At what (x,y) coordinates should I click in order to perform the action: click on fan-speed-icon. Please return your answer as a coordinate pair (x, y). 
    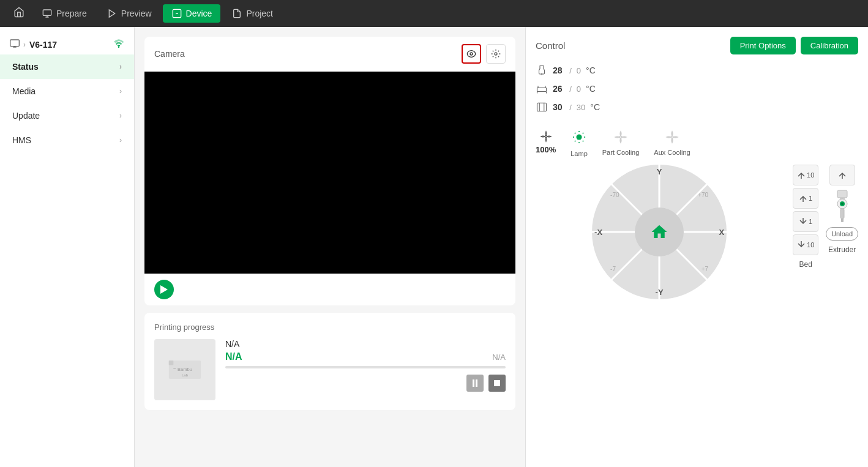
    Looking at the image, I should click on (546, 136).